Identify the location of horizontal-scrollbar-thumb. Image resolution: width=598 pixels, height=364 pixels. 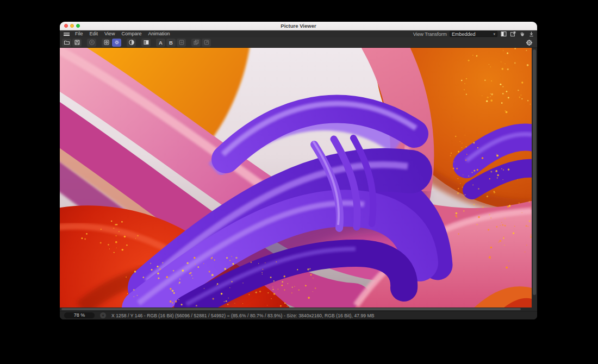
(291, 309).